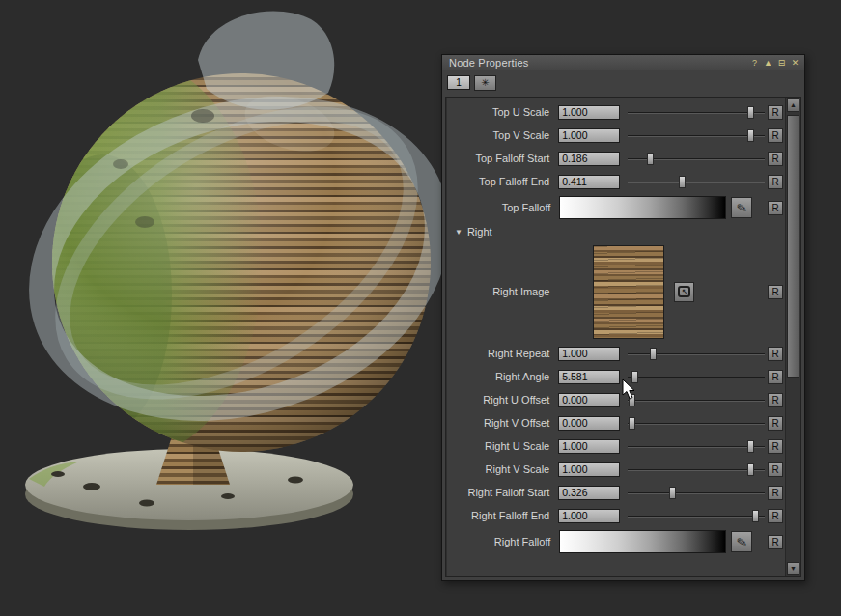 The image size is (841, 616). What do you see at coordinates (794, 246) in the screenshot?
I see `scrollbar-thumb` at bounding box center [794, 246].